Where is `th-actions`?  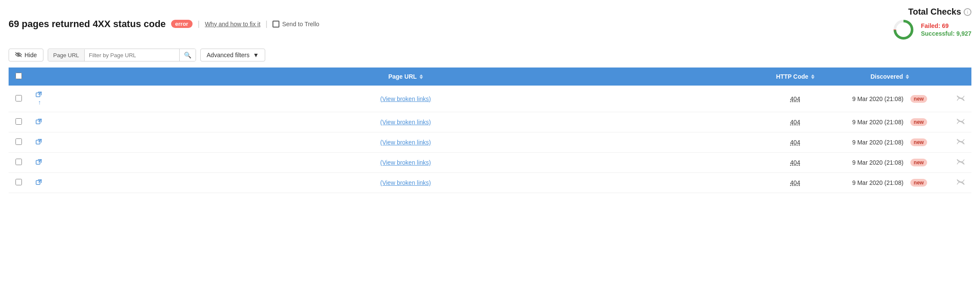 th-actions is located at coordinates (961, 77).